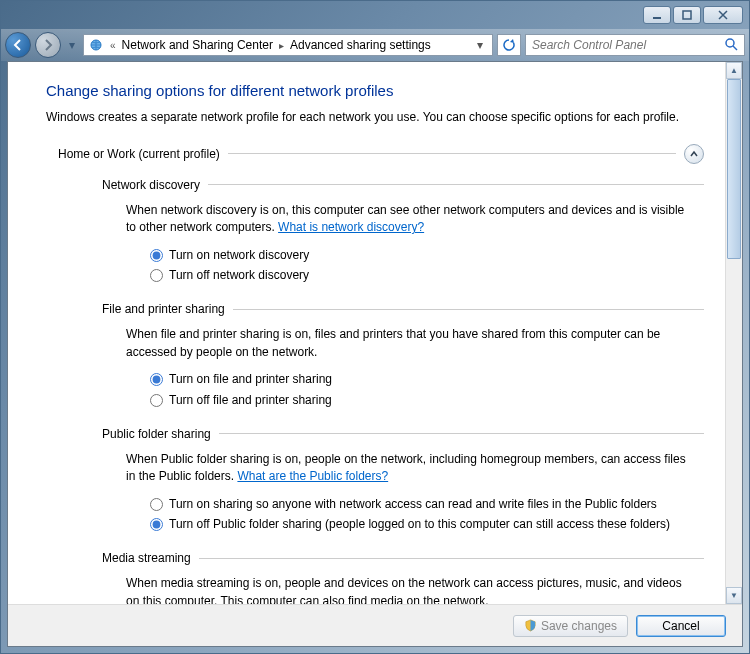 The height and width of the screenshot is (654, 750). What do you see at coordinates (409, 344) in the screenshot?
I see `section-description: When file and printer sharing is on, fil…` at bounding box center [409, 344].